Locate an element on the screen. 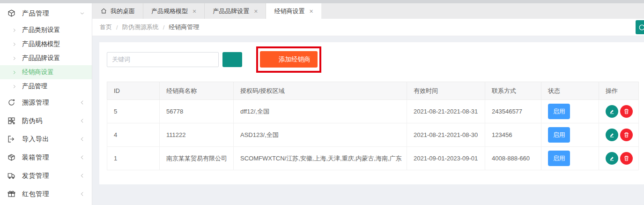 The image size is (644, 205). add-dealer-label: 添加经销商 is located at coordinates (295, 60).